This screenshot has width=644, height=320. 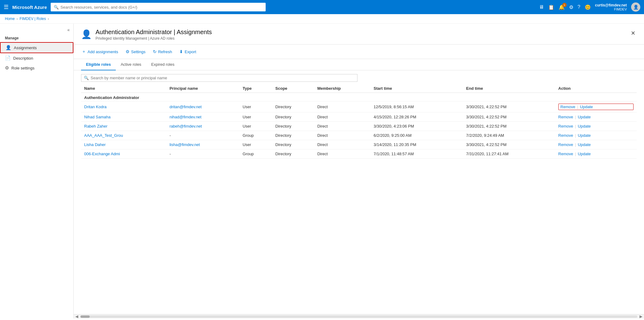 I want to click on table-search-icon: 🔍, so click(x=86, y=78).